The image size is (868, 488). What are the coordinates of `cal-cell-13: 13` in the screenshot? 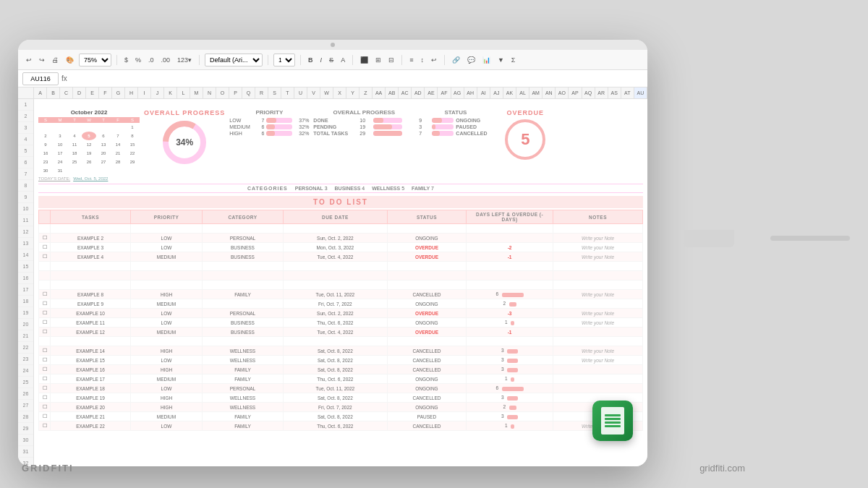 It's located at (103, 145).